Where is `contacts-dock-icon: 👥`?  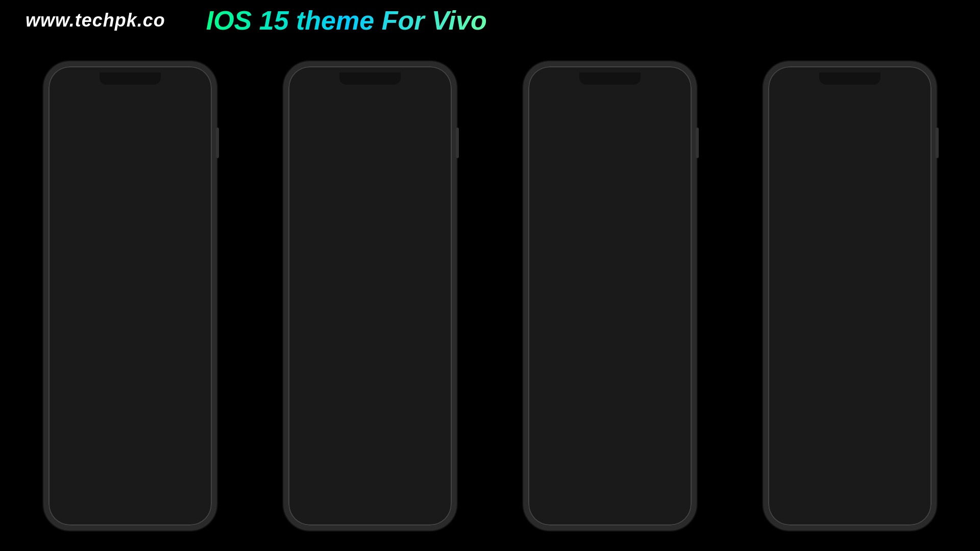
contacts-dock-icon: 👥 is located at coordinates (822, 501).